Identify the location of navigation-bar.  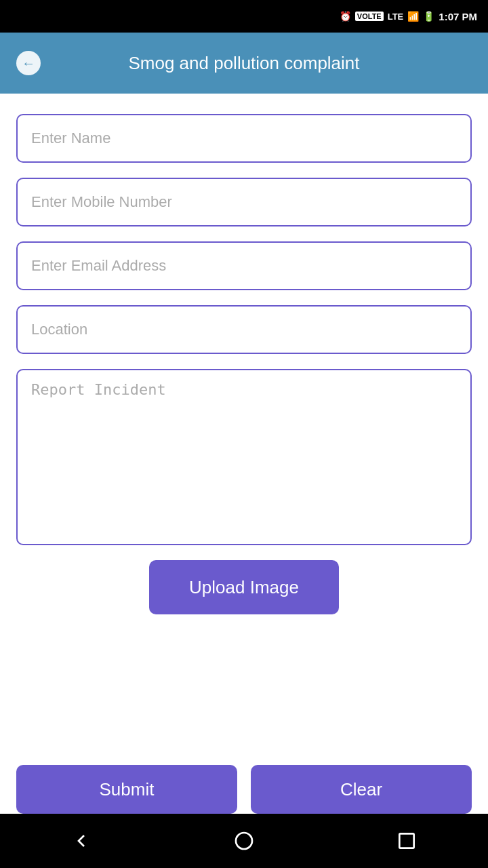
(244, 841).